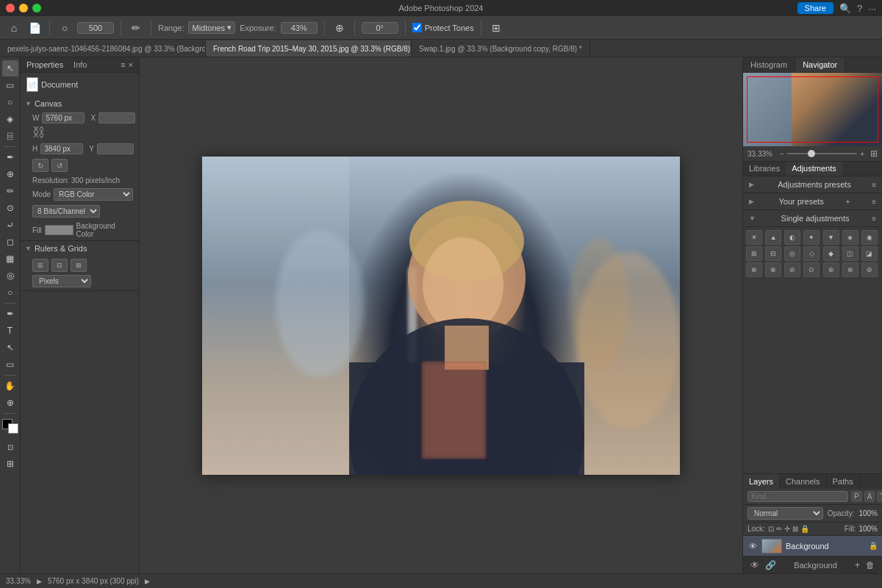 The height and width of the screenshot is (588, 882). I want to click on mode-dropdown: RGB Color, so click(93, 194).